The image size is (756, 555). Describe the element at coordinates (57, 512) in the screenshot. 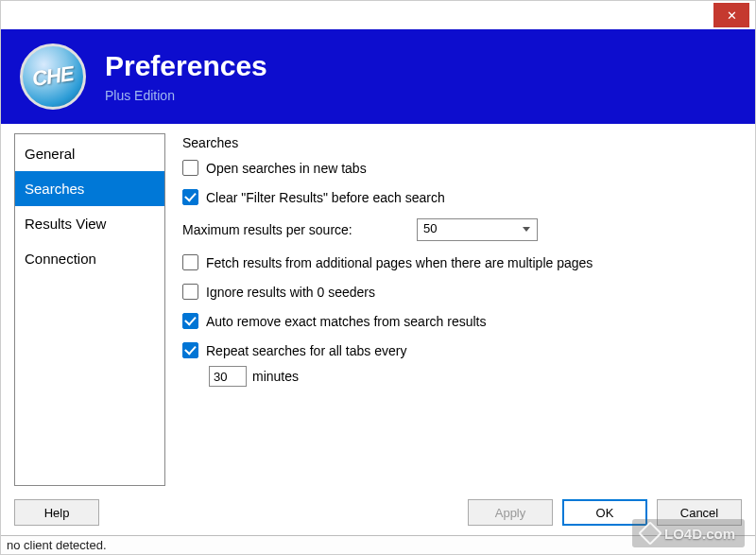

I see `help-button: Help` at that location.